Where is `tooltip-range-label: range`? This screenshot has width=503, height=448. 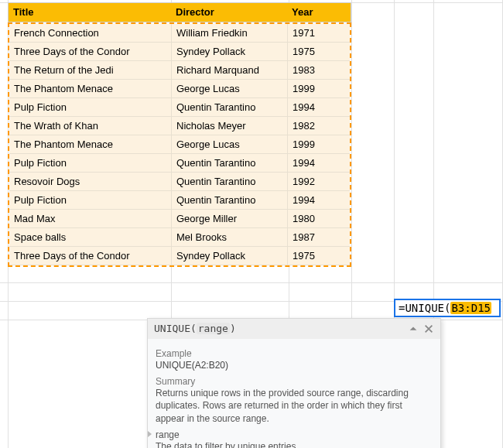 tooltip-range-label: range is located at coordinates (294, 435).